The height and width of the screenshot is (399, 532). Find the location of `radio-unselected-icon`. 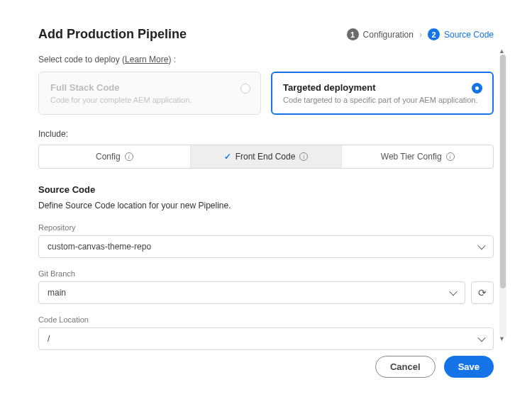

radio-unselected-icon is located at coordinates (245, 89).